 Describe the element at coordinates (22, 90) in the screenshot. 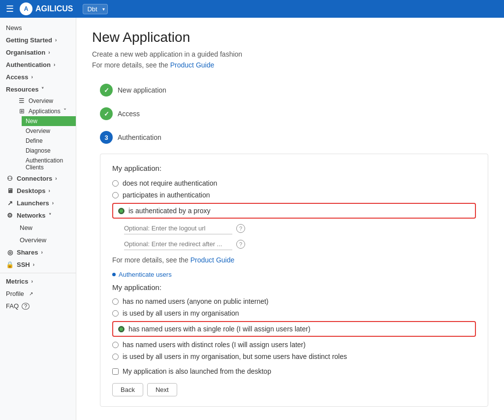

I see `sidebar-item-label: Resources` at that location.